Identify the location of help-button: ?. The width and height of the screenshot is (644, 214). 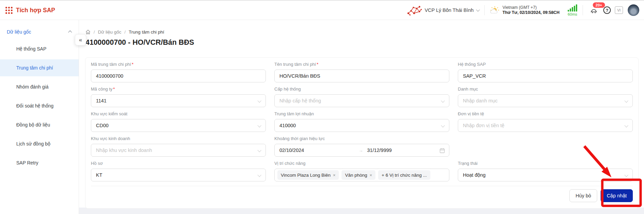
(607, 10).